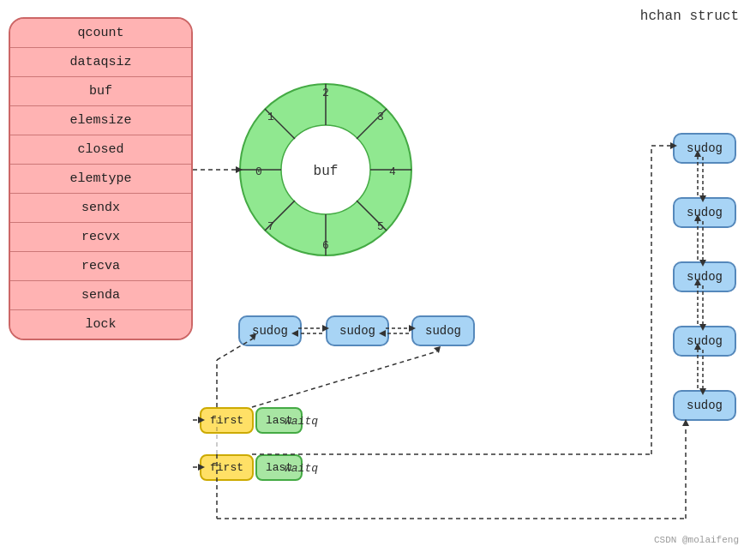 The height and width of the screenshot is (558, 756). I want to click on page-title: hchan struct, so click(689, 16).